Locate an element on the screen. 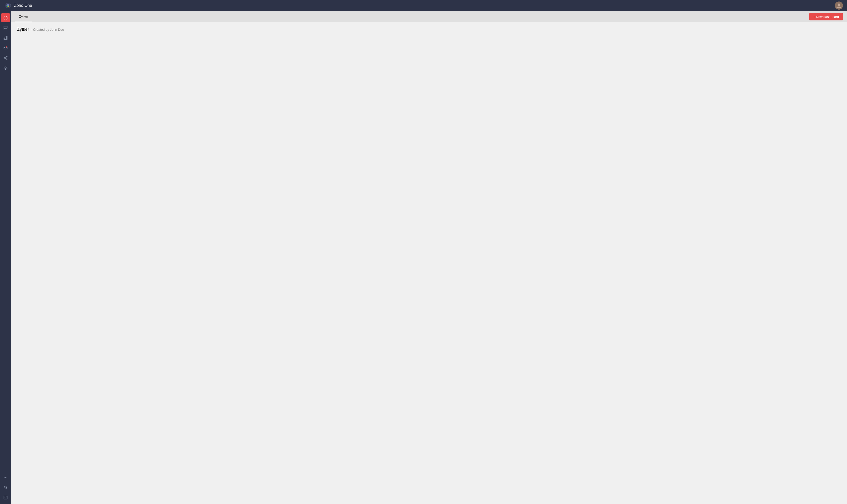  sidebar-item-chat is located at coordinates (5, 28).